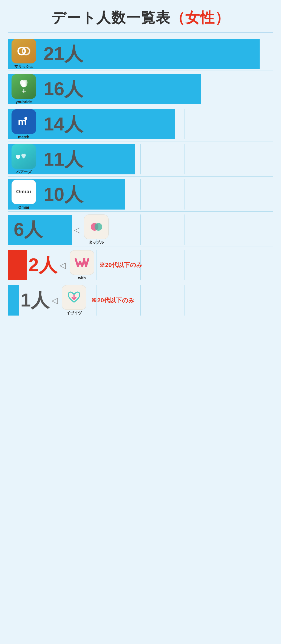 Image resolution: width=281 pixels, height=644 pixels. Describe the element at coordinates (63, 265) in the screenshot. I see `with-arrow: ◁` at that location.